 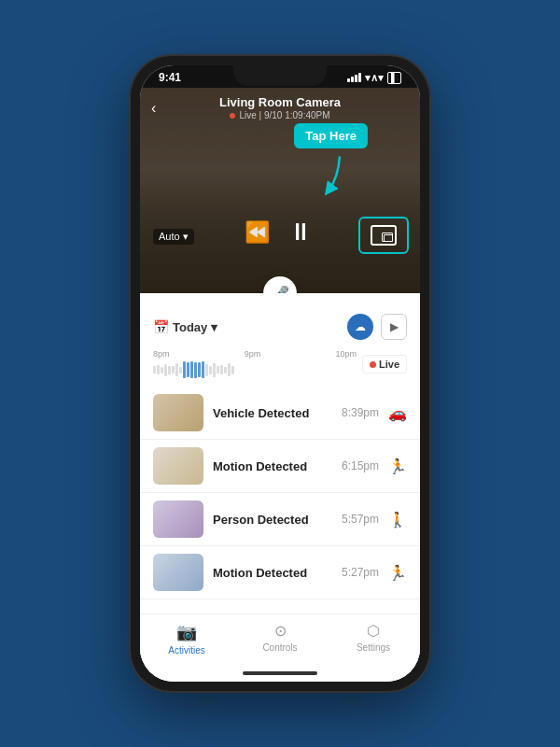 What do you see at coordinates (389, 364) in the screenshot?
I see `live-badge-label: Live` at bounding box center [389, 364].